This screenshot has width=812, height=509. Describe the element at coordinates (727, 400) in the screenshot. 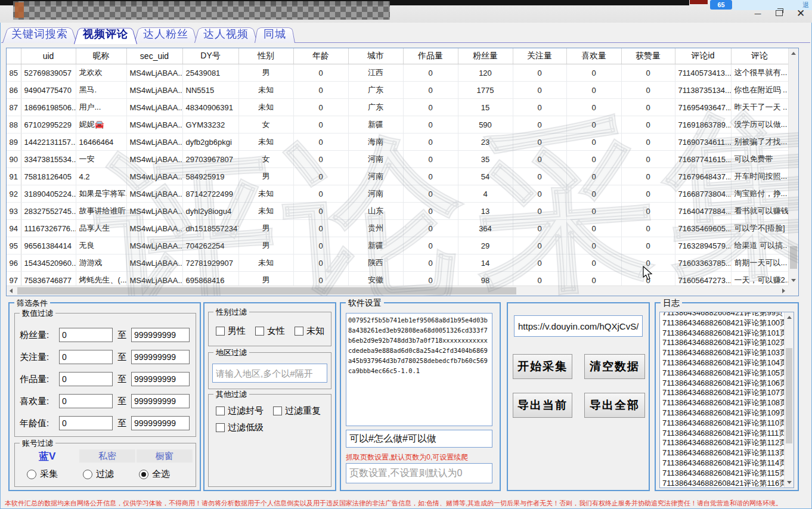

I see `log-list: 7113864346882608421评论第99页711386434688260…` at that location.